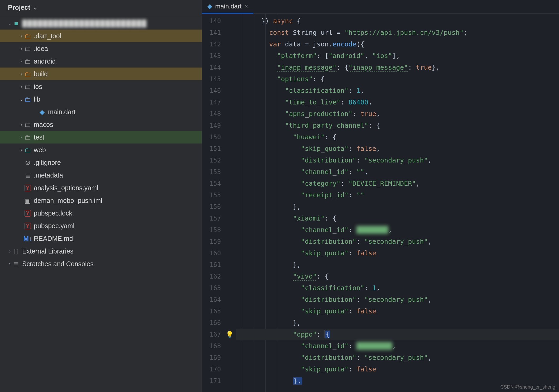 The image size is (559, 392). What do you see at coordinates (213, 381) in the screenshot?
I see `line-number: 171` at bounding box center [213, 381].